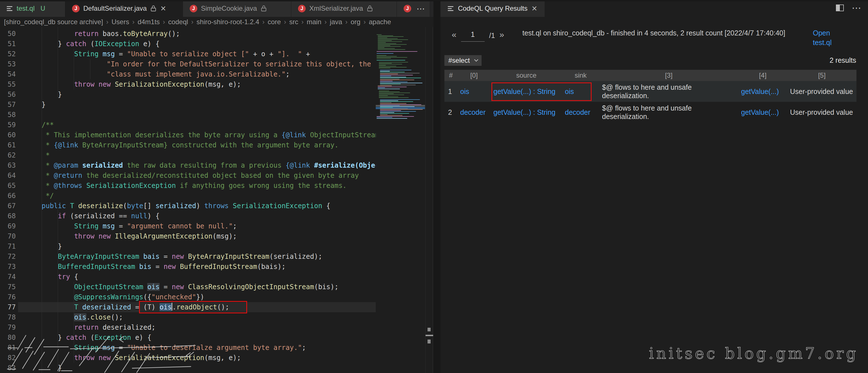 The image size is (868, 373). I want to click on code-line: 63 * @param serialized the raw data resu…, so click(188, 165).